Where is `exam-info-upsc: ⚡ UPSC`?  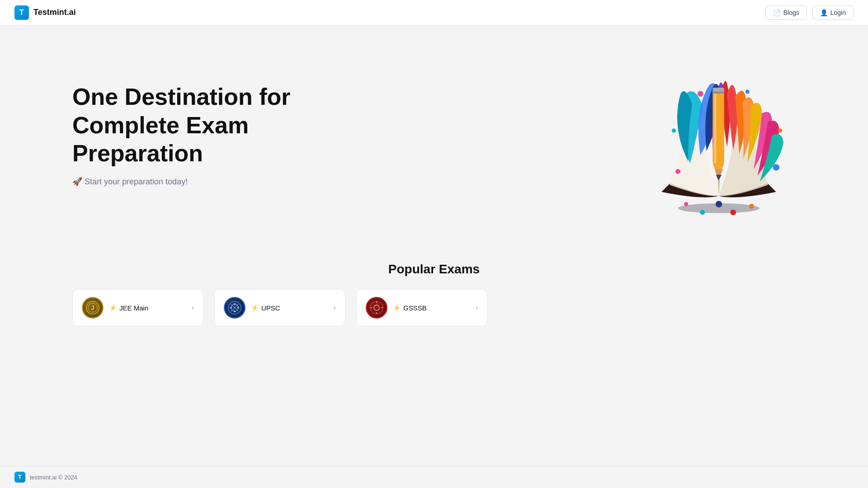 exam-info-upsc: ⚡ UPSC is located at coordinates (292, 308).